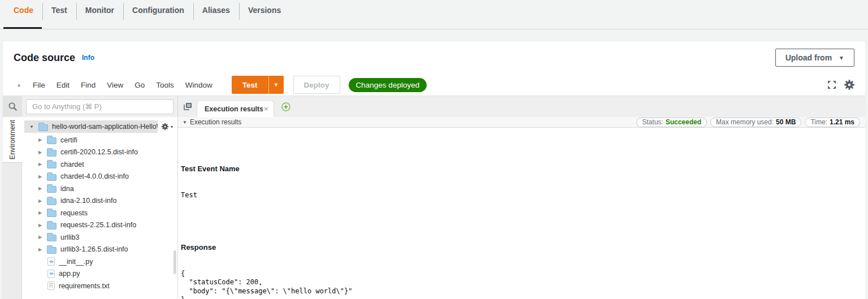 The image size is (868, 299). I want to click on tree-item-label: certifi-2020.12.5.dist-info, so click(99, 152).